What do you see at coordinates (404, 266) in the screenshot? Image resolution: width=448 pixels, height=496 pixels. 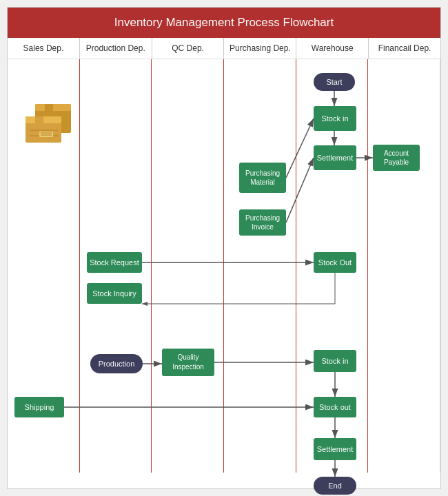 I see `lane-finance` at bounding box center [404, 266].